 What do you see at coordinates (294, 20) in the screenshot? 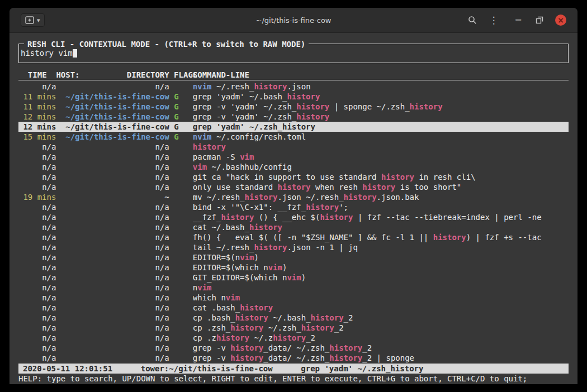
I see `titlebar: ▾ ~/git/this-is-fine-cow ⋮ −` at bounding box center [294, 20].